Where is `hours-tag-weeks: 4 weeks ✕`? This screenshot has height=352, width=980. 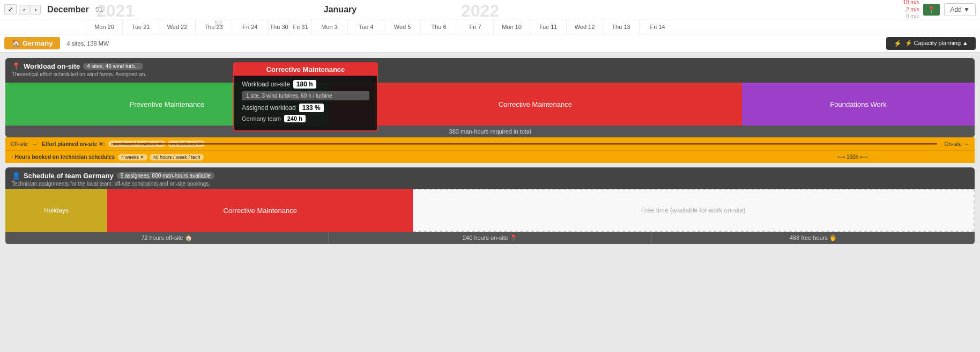
hours-tag-weeks: 4 weeks ✕ is located at coordinates (133, 157).